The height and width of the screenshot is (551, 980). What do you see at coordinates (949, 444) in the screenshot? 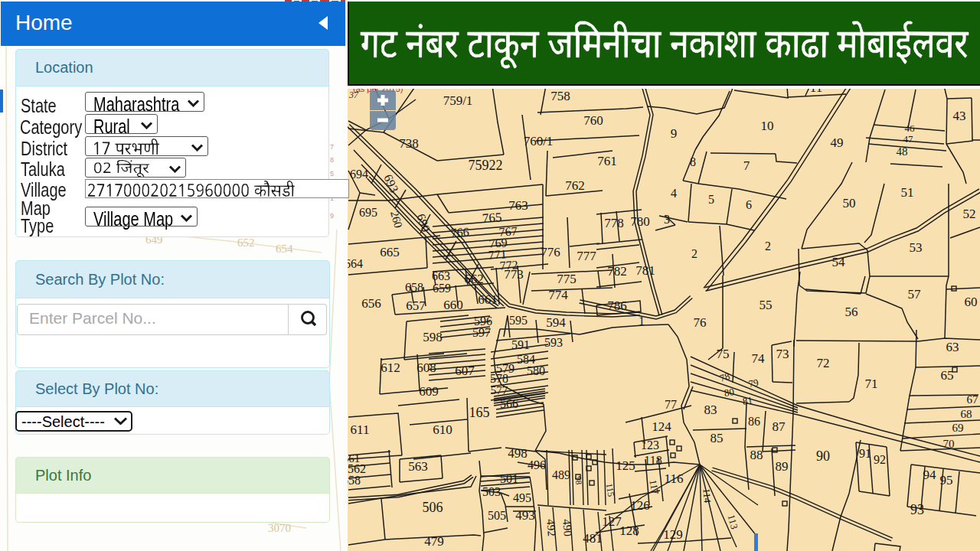
I see `svg-text: 70` at bounding box center [949, 444].